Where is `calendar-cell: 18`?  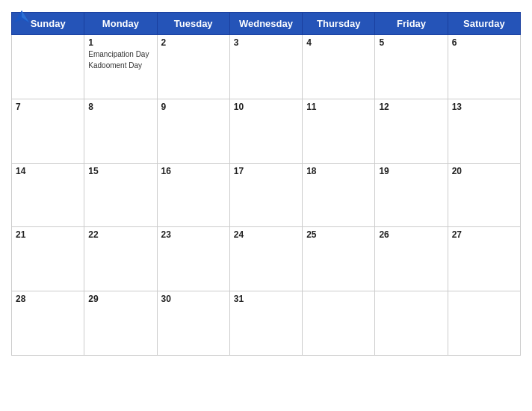
calendar-cell: 18 is located at coordinates (339, 195).